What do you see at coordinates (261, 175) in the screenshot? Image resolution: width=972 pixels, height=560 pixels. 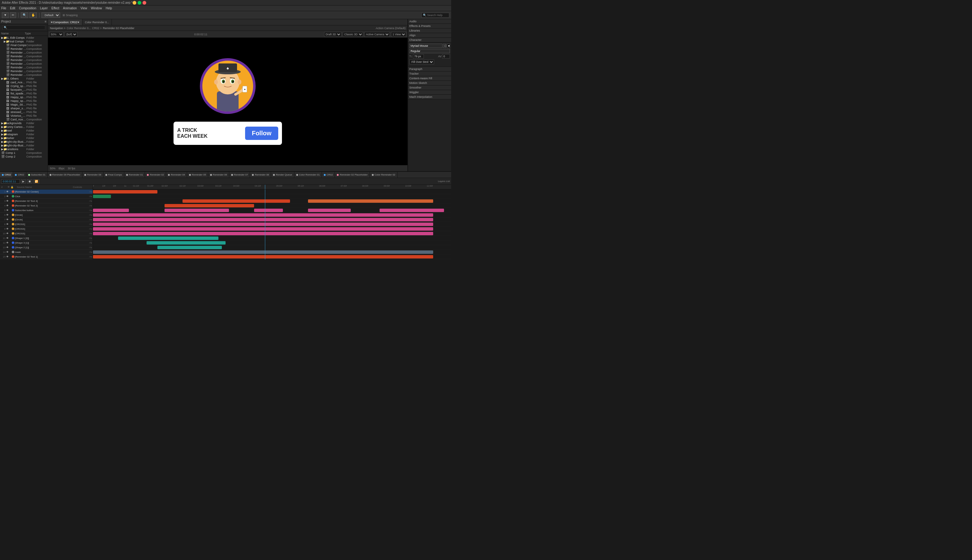 I see `timeline-tab-reminder08-2: Reminder 08` at bounding box center [261, 175].